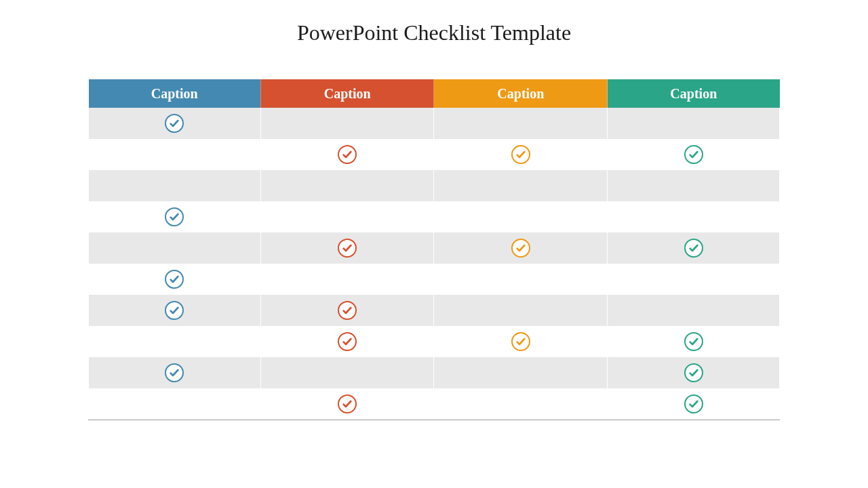 The image size is (868, 488). I want to click on header-col-0: Caption, so click(175, 94).